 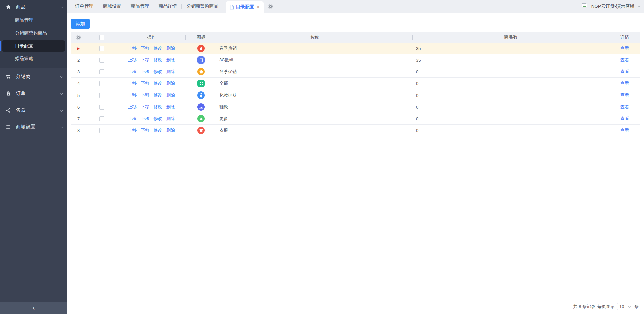 What do you see at coordinates (84, 6) in the screenshot?
I see `tab-order-manage: 订单管理` at bounding box center [84, 6].